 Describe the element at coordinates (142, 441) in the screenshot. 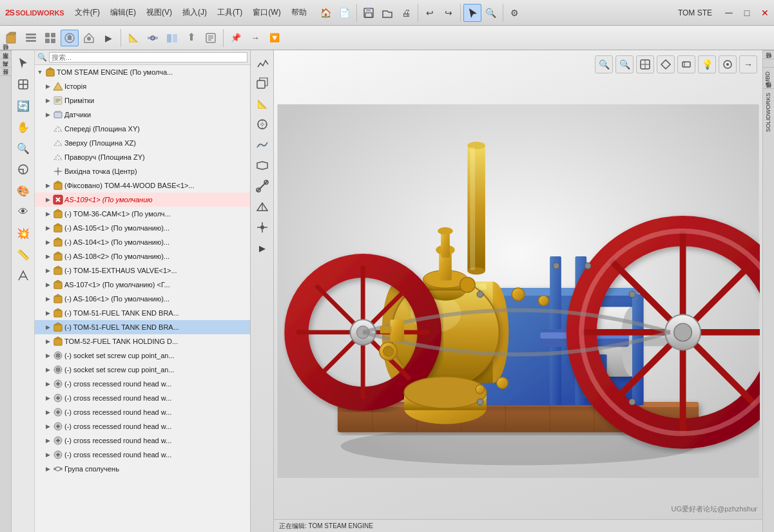

I see `tree-item-screw-cross5: ▶ (-) cross recessed round head w...` at that location.